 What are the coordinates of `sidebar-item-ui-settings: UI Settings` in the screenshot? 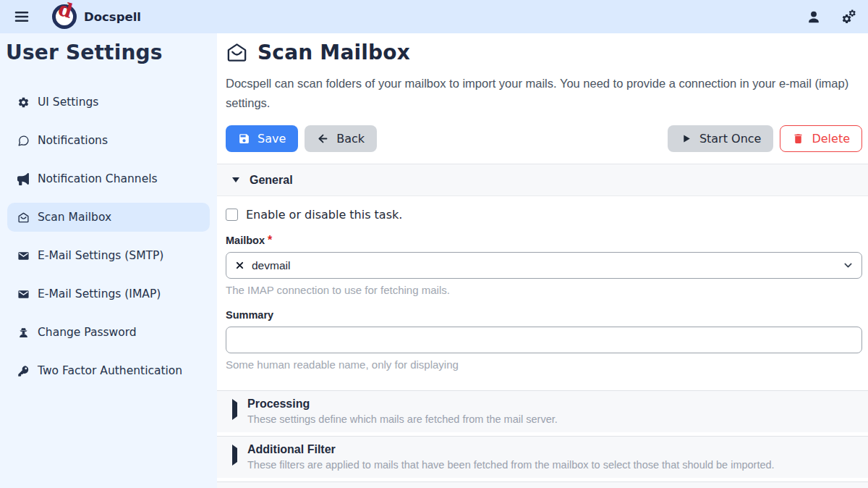 It's located at (109, 102).